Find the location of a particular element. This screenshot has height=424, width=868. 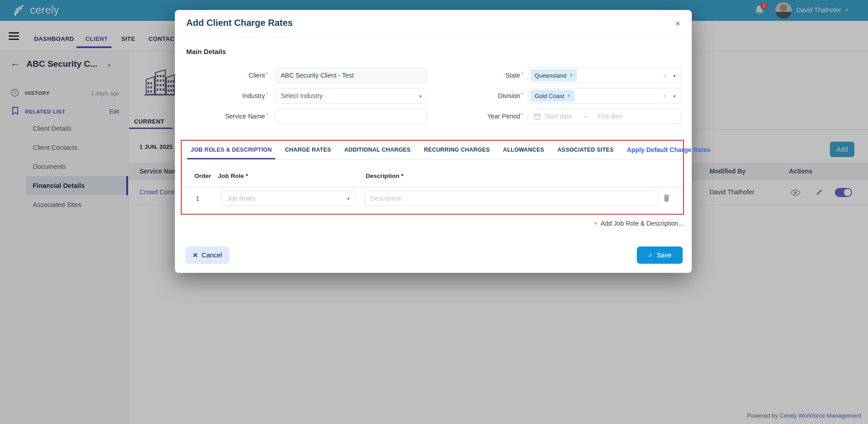

industry-label: Industry* is located at coordinates (222, 96).